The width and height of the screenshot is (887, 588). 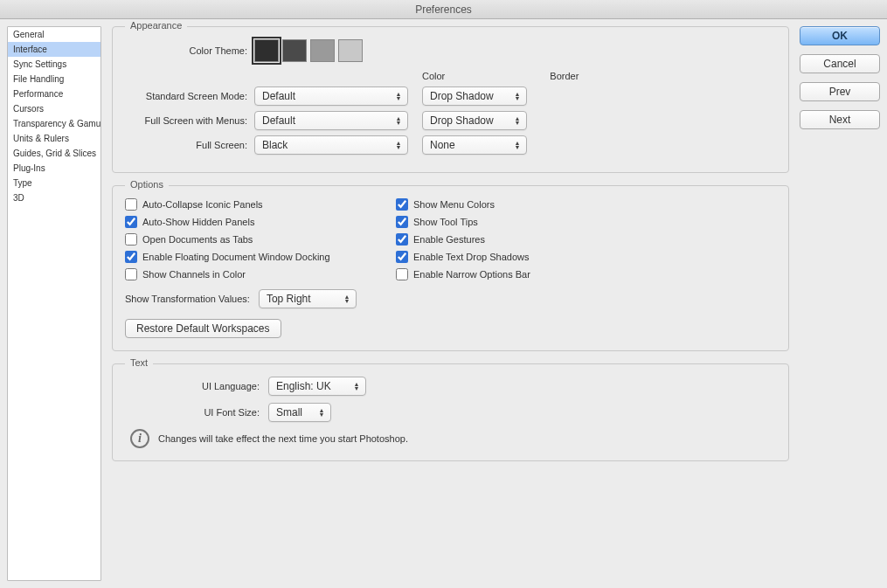 What do you see at coordinates (446, 222) in the screenshot?
I see `checkbox-label: Show Tool Tips` at bounding box center [446, 222].